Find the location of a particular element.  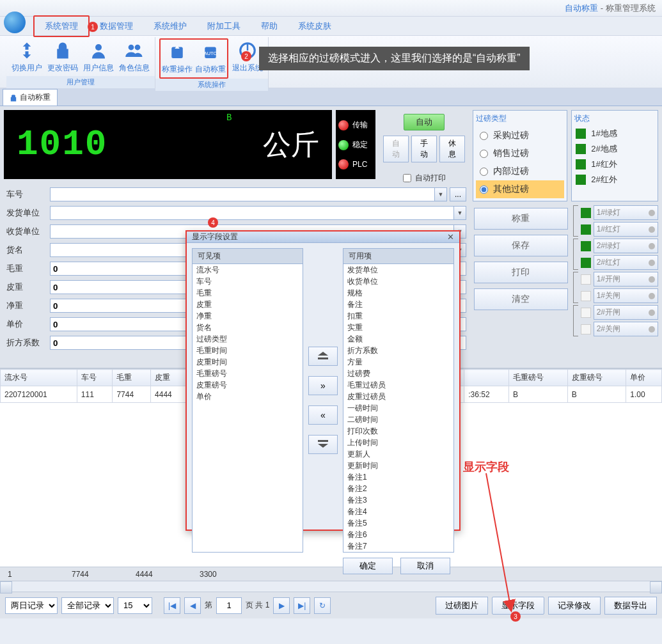

input-发货单位 is located at coordinates (252, 213).